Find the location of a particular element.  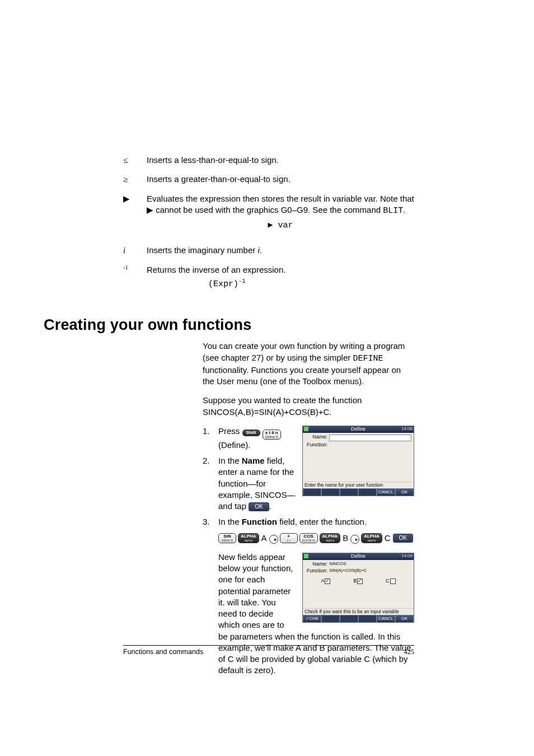

screenshot2-title: Define is located at coordinates (358, 557).